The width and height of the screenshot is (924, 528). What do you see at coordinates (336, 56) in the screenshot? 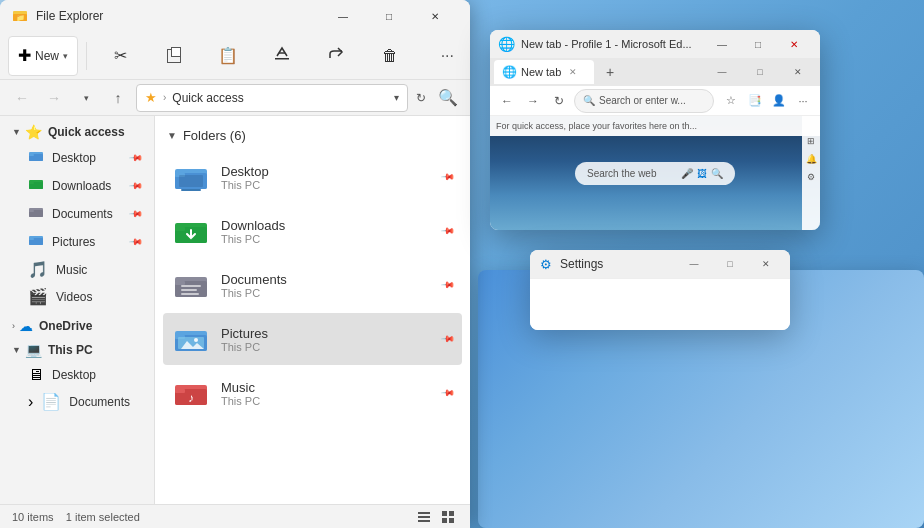
I see `share-button` at bounding box center [336, 56].